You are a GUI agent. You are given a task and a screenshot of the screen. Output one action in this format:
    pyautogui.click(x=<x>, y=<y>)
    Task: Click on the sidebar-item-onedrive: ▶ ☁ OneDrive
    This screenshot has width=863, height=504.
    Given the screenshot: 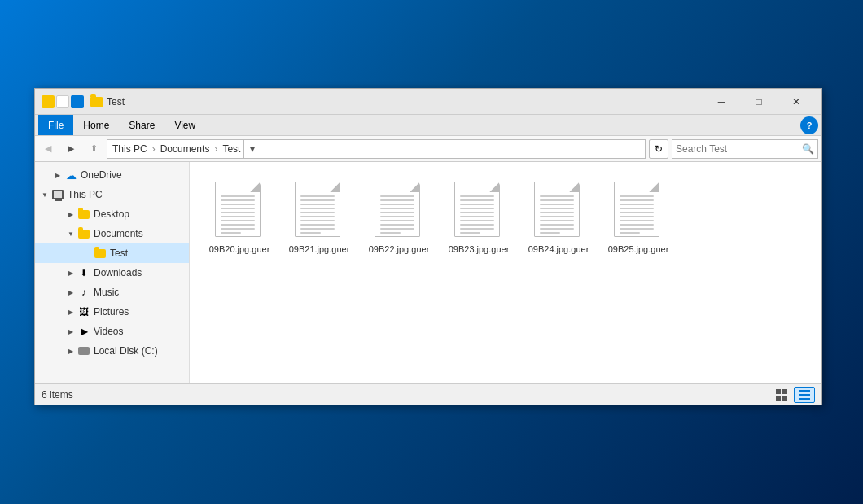 What is the action you would take?
    pyautogui.click(x=112, y=175)
    